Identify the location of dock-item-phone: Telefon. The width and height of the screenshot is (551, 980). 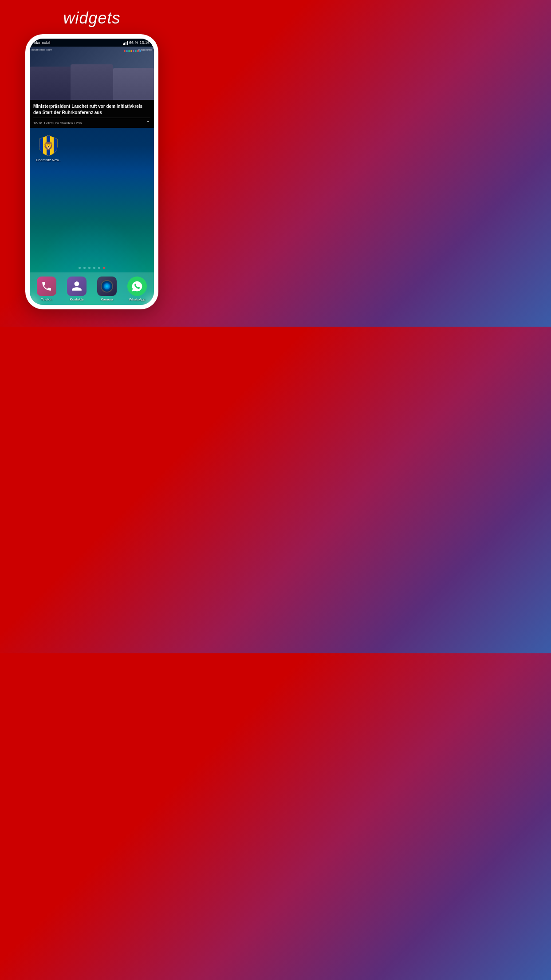
(47, 289).